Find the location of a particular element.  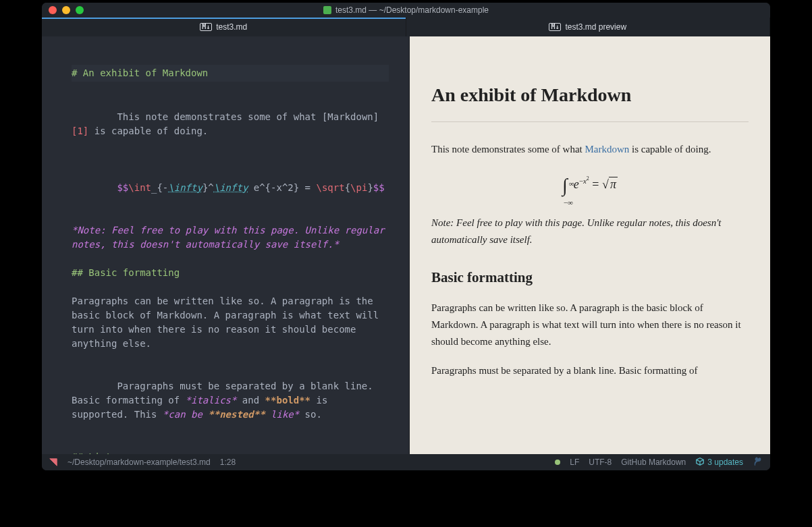

status-bar: ~/Desktop/markdown-example/test3.md 1:28… is located at coordinates (406, 462).